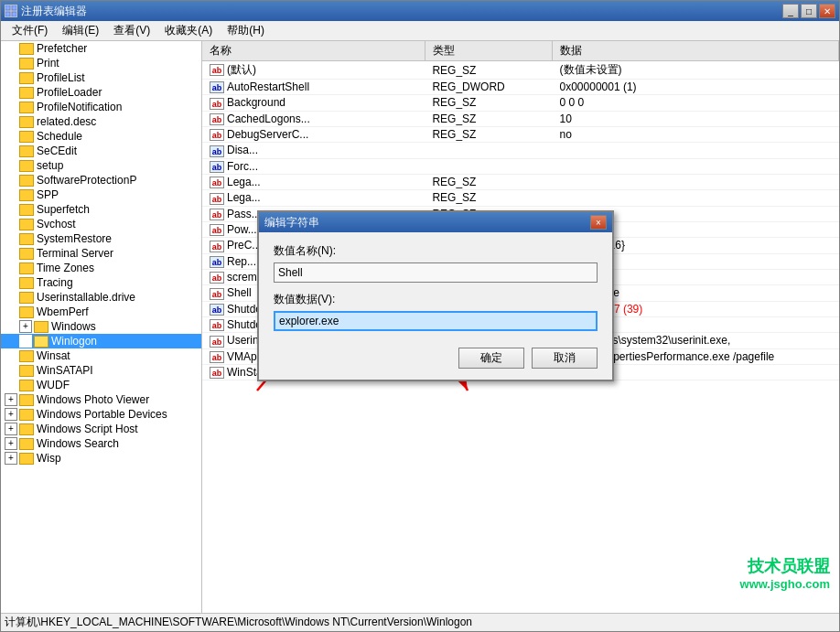  Describe the element at coordinates (521, 70) in the screenshot. I see `table-row: ab(默认) REG_SZ (数值未设置)` at that location.